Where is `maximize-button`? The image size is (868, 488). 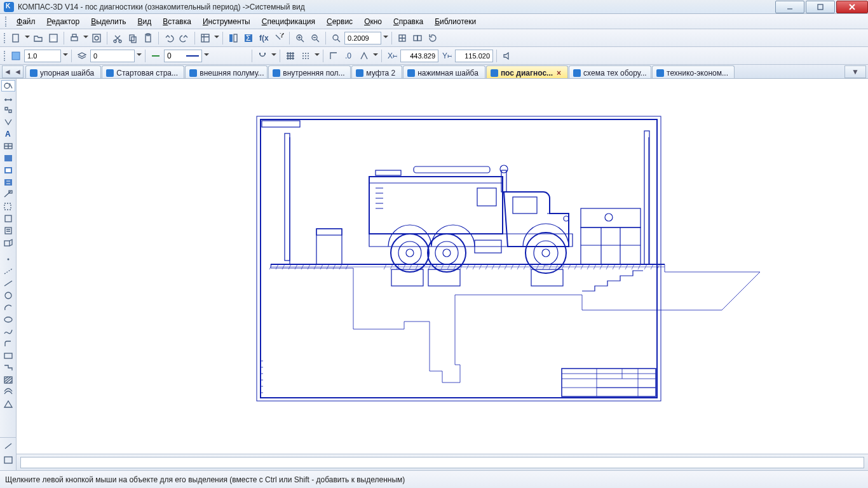 maximize-button is located at coordinates (820, 7).